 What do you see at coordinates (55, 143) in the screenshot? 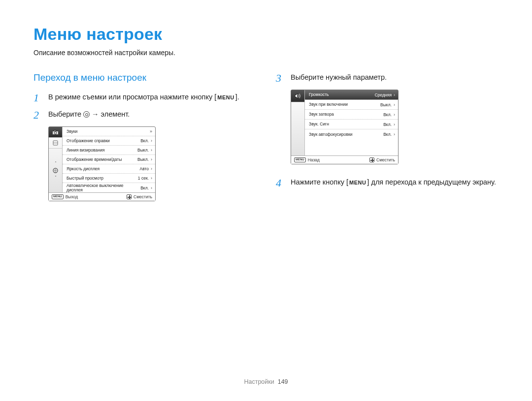
I see `film-icon` at bounding box center [55, 143].